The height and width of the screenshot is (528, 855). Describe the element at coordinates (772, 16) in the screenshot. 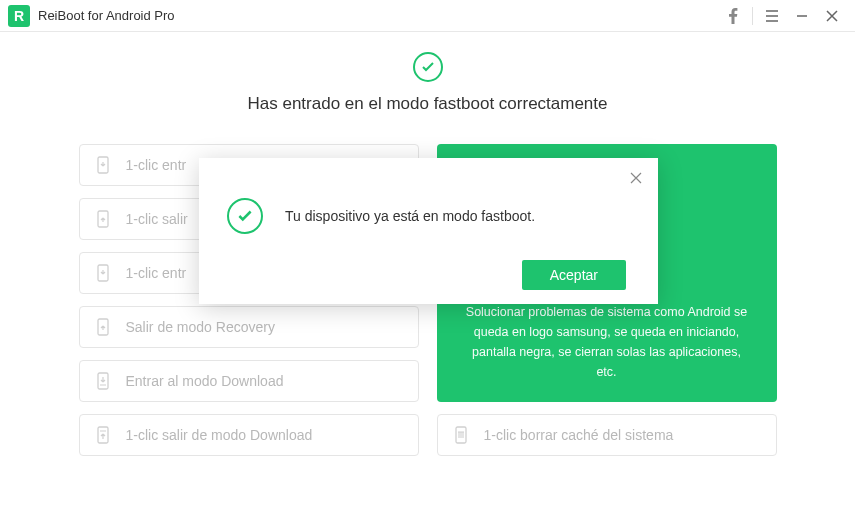

I see `menu-icon` at that location.